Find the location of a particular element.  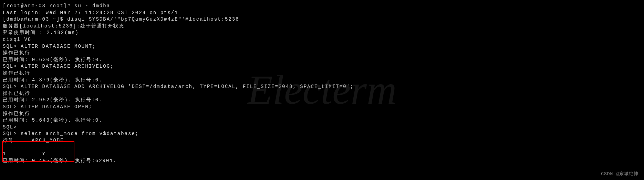

sql-mount: SQL> ALTER DATABASE MOUNT; is located at coordinates (322, 47).